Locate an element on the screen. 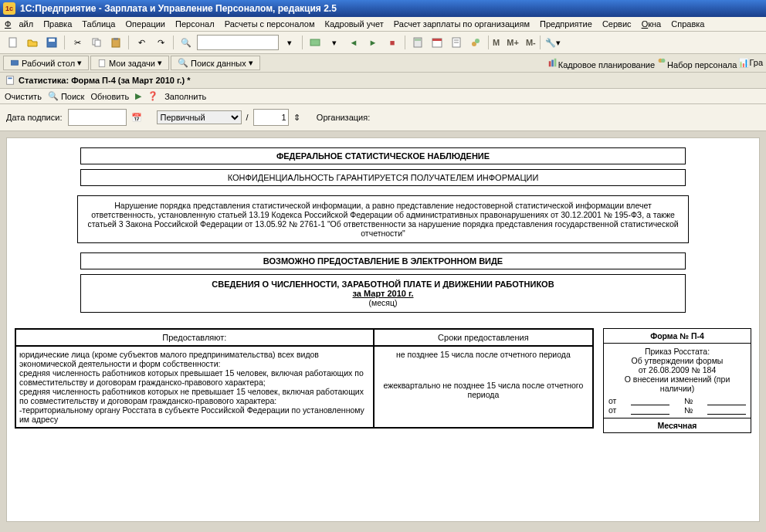  main-menu: Файл Правка Таблица Операции Персонал Ра… is located at coordinates (383, 25).